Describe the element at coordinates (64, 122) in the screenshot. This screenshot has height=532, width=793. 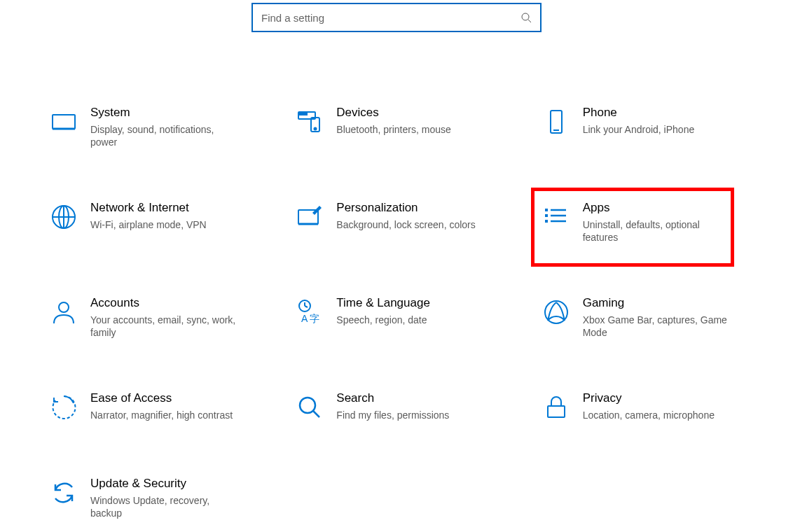
I see `system-icon` at that location.